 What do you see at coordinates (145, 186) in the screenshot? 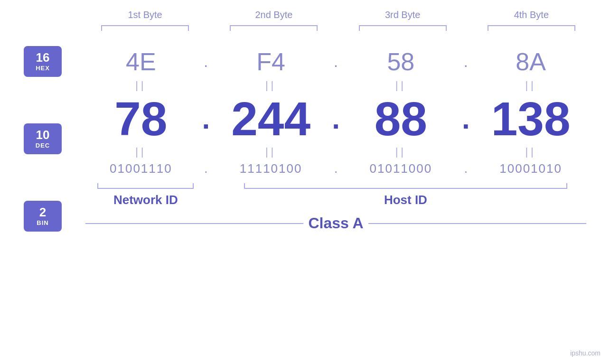
I see `network-id-bracket` at bounding box center [145, 186].